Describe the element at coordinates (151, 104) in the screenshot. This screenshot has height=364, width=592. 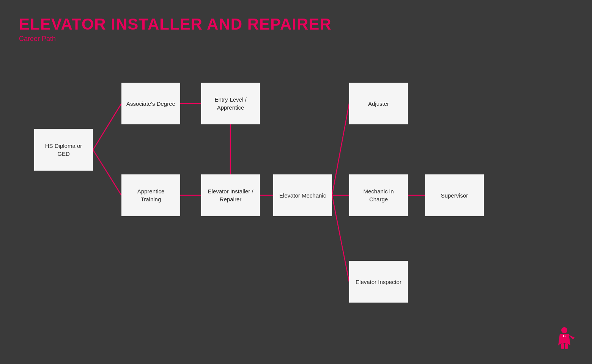
I see `node-associates-degree: Associate's Degree` at that location.